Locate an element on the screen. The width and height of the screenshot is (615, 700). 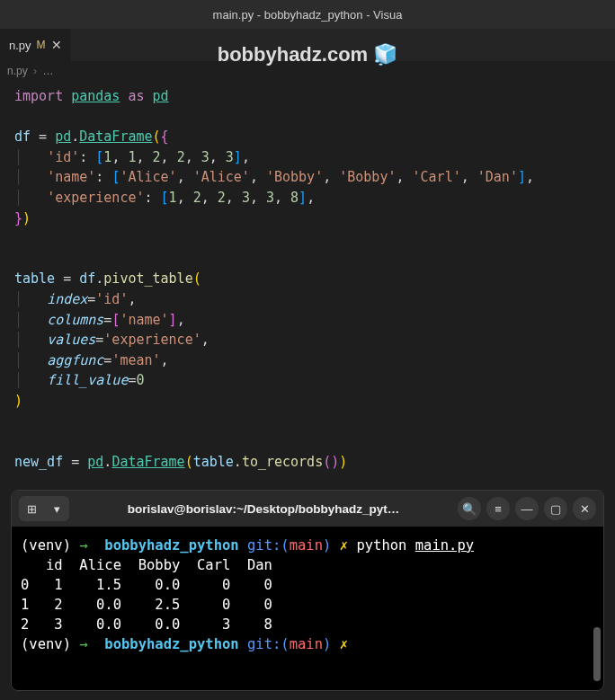
tab-main-py: n.py M ✕ is located at coordinates (36, 45).